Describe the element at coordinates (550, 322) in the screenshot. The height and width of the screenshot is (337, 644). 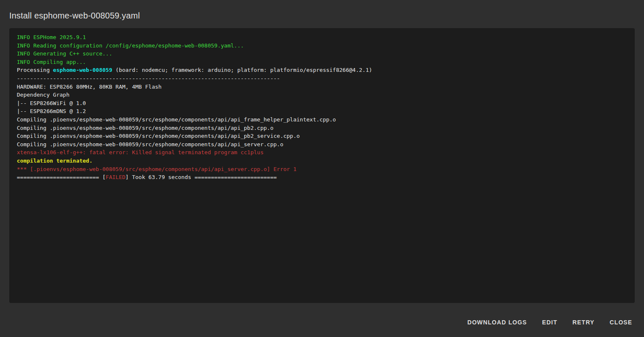
I see `edit-button: EDIT` at that location.